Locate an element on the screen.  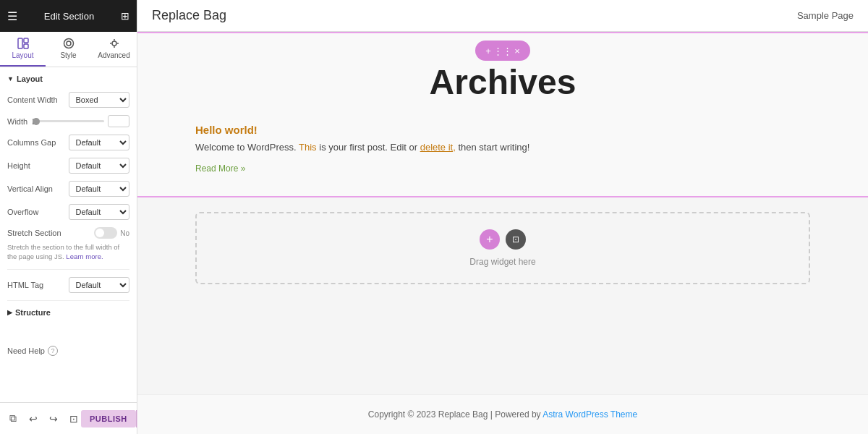
section-close-btn: × is located at coordinates (517, 51).